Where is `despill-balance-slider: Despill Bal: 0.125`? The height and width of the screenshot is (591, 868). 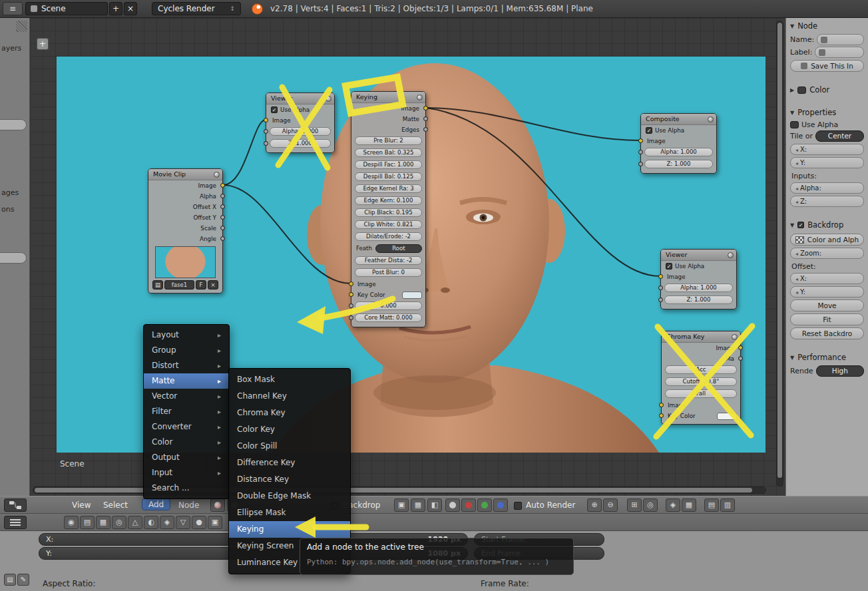 despill-balance-slider: Despill Bal: 0.125 is located at coordinates (389, 177).